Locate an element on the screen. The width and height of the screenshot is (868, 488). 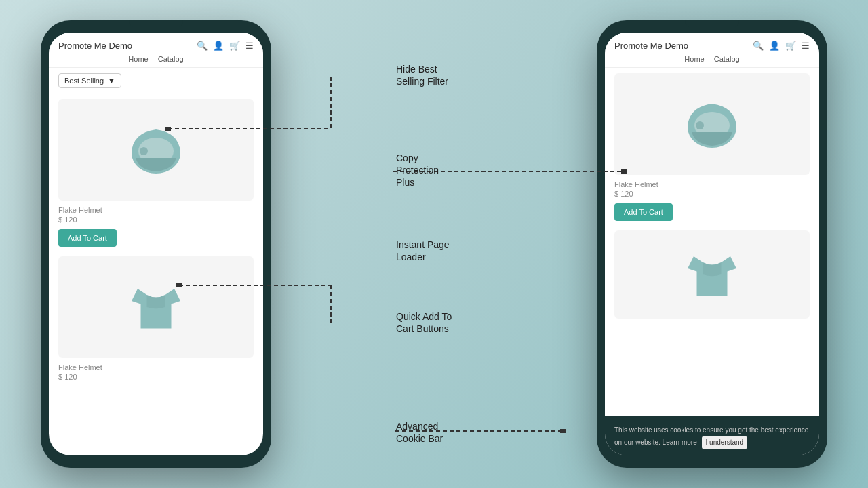
left-store-nav: Home Catalog is located at coordinates (156, 59).